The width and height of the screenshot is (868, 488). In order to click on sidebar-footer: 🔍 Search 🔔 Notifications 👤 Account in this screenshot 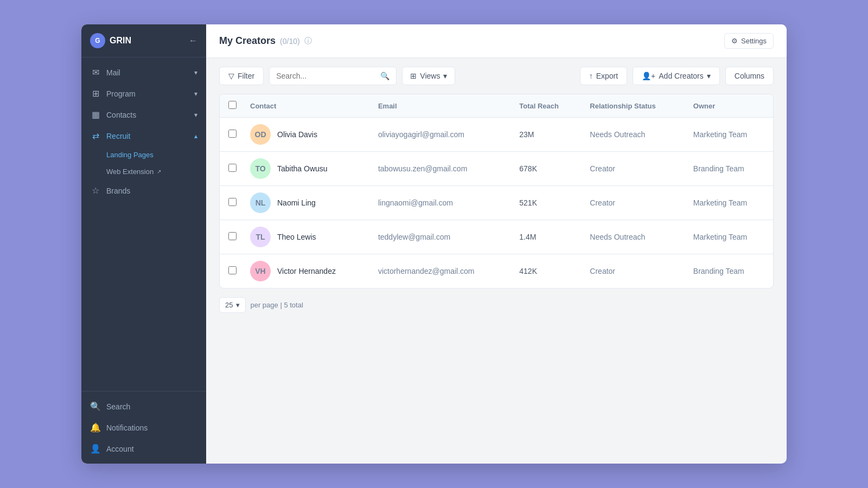, I will do `click(144, 427)`.